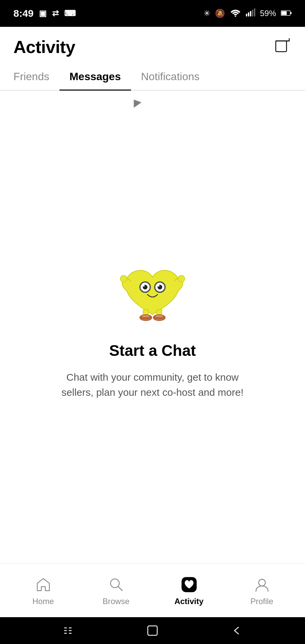 Image resolution: width=305 pixels, height=644 pixels. What do you see at coordinates (207, 13) in the screenshot?
I see `bluetooth-icon: ✳` at bounding box center [207, 13].